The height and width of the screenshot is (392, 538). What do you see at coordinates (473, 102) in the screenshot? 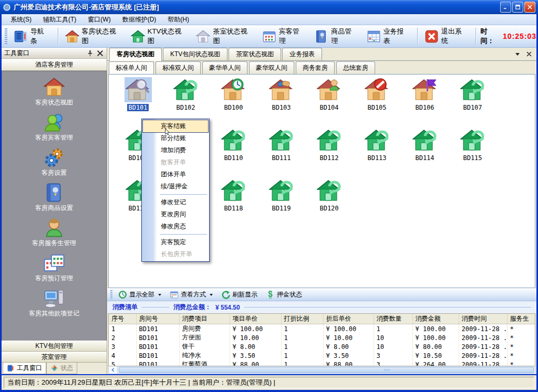
I see `room-BD107: BD107` at bounding box center [473, 102].